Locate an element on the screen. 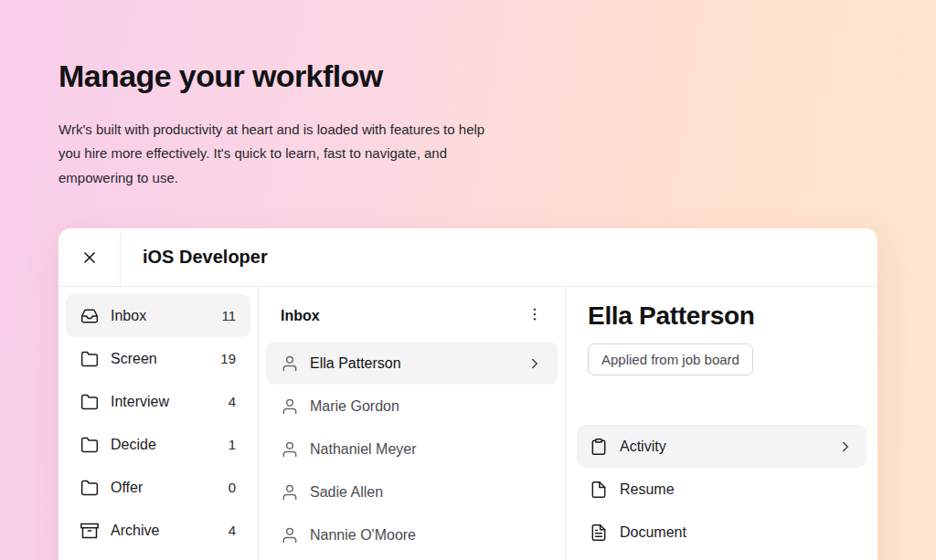 The height and width of the screenshot is (560, 936). sidebar-item-label: Screen is located at coordinates (133, 359).